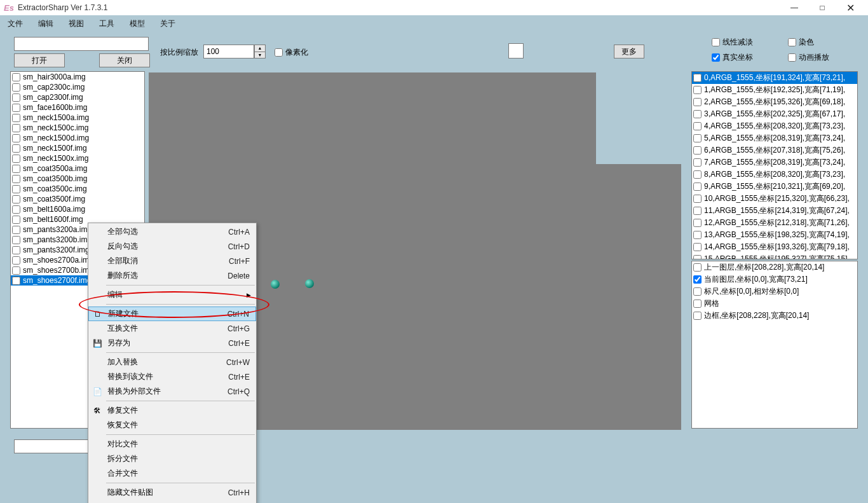 This screenshot has width=868, height=503. What do you see at coordinates (78, 107) in the screenshot?
I see `file-row: sm_face1600b.img` at bounding box center [78, 107].